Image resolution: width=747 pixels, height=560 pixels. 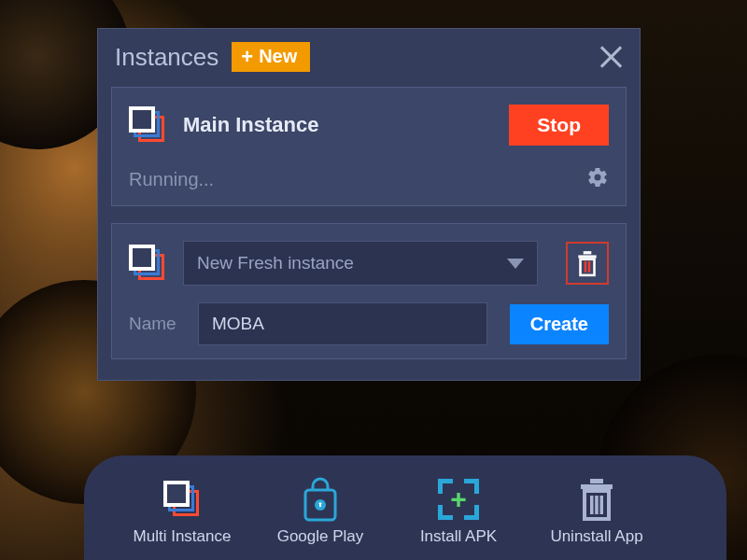 I want to click on name-input: MOBA, so click(x=343, y=324).